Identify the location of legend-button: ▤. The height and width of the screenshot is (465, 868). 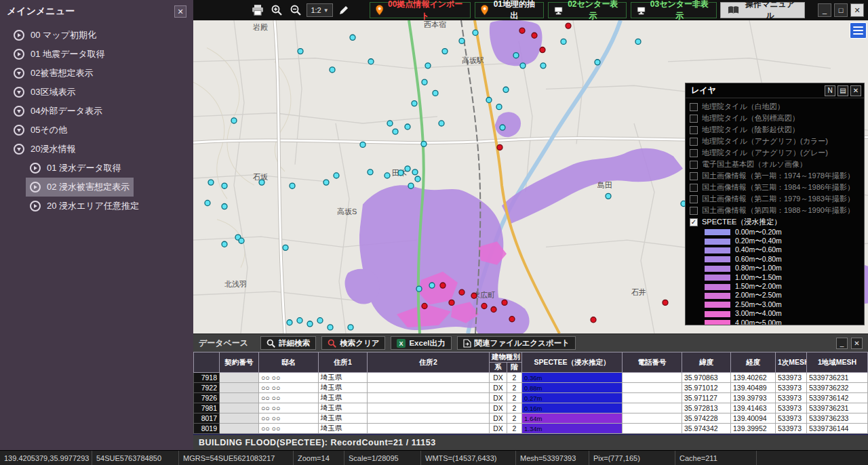
(843, 91).